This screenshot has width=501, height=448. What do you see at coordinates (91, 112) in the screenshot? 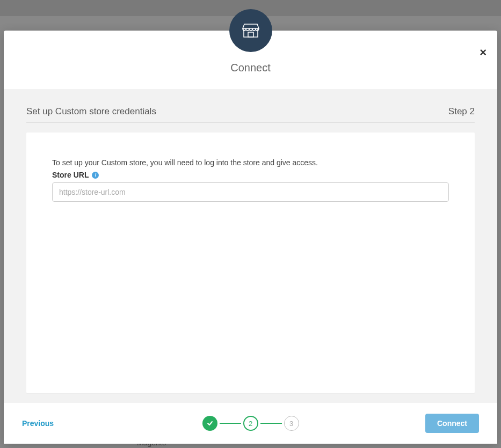
I see `section-heading: Set up Custom store credentials` at bounding box center [91, 112].